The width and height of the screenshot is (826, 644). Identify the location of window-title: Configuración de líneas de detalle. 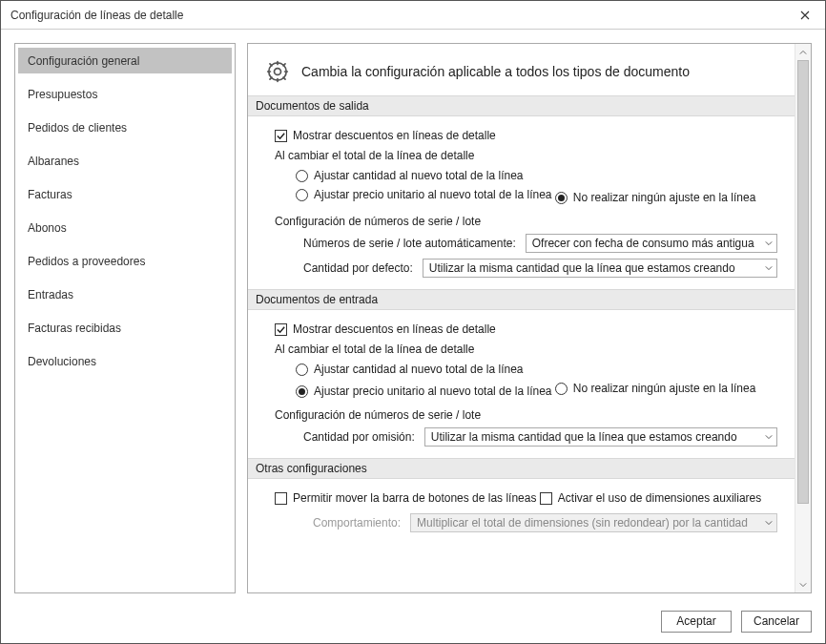
(97, 15).